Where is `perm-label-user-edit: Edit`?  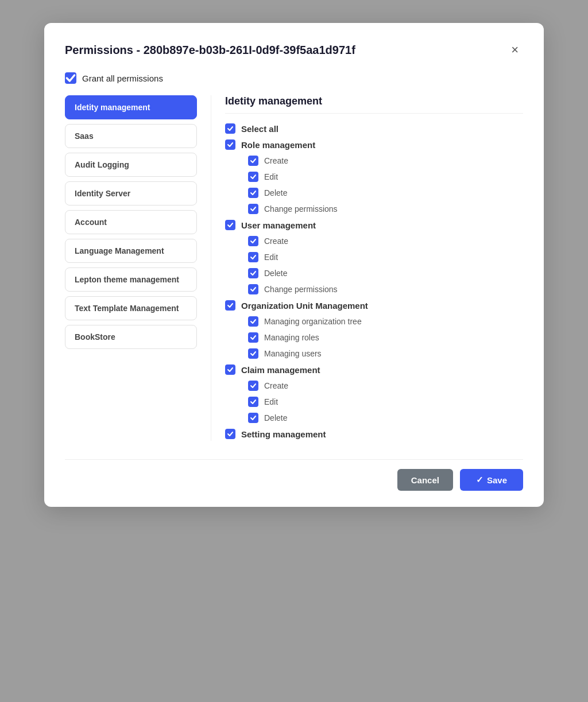
perm-label-user-edit: Edit is located at coordinates (271, 257).